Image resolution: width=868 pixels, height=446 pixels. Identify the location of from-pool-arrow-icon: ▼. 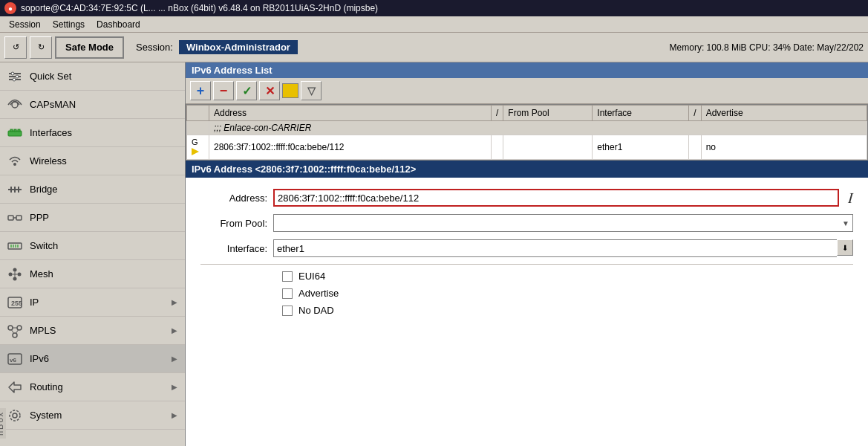
(846, 223).